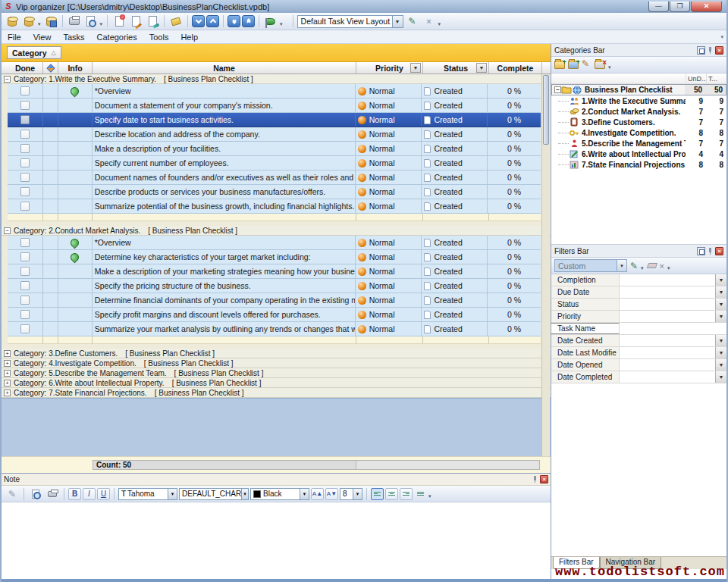 This screenshot has width=728, height=582. Describe the element at coordinates (546, 265) in the screenshot. I see `vertical-scrollbar` at that location.